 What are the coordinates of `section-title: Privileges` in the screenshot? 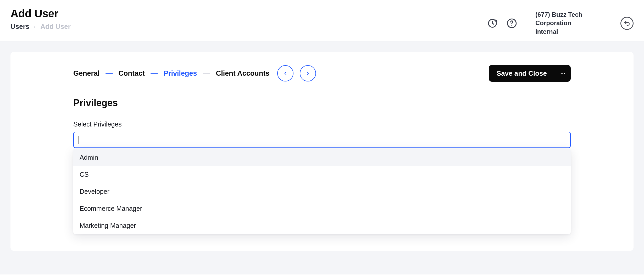 It's located at (322, 103).